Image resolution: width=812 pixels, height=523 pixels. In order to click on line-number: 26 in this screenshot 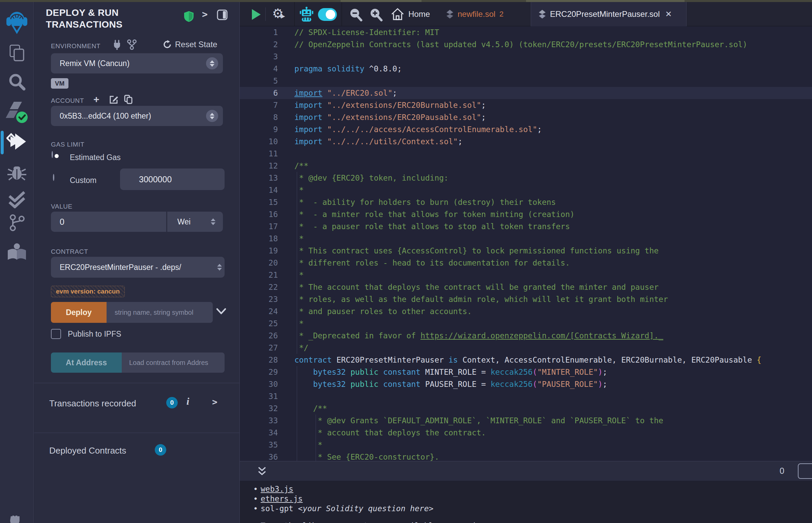, I will do `click(263, 336)`.